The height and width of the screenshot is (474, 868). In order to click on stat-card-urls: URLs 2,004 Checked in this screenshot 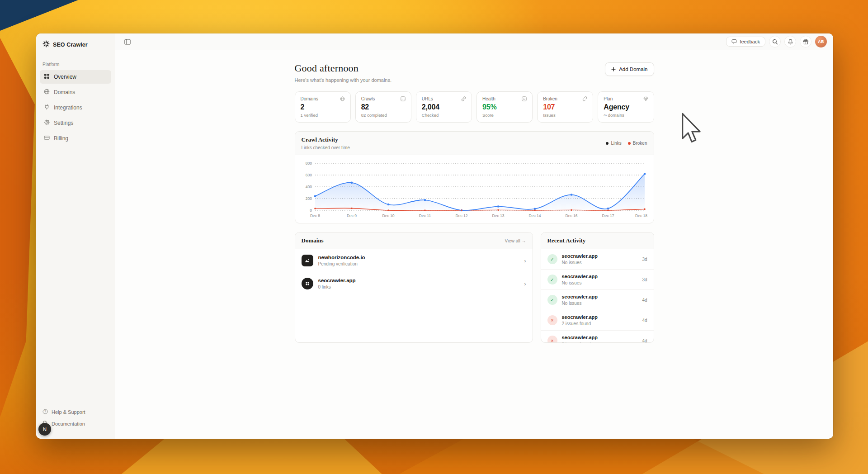, I will do `click(444, 107)`.